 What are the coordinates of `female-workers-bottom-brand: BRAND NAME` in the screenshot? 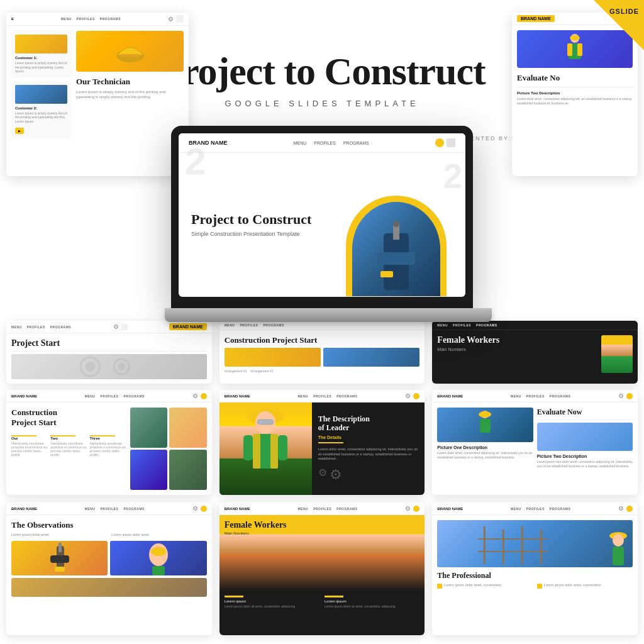 It's located at (238, 509).